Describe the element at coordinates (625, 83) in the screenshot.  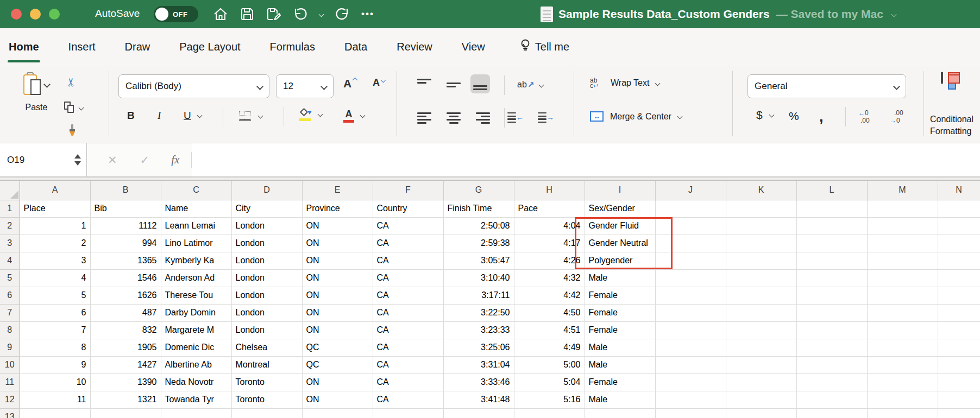
I see `wrap-text-button: ab c↵ Wrap Text` at that location.